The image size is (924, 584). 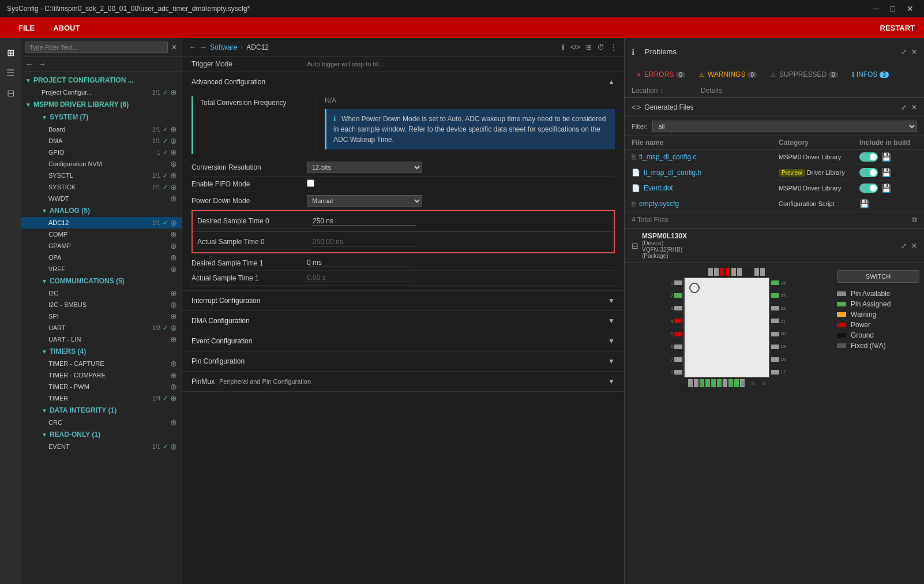 I want to click on section-timers: ▼ TIMERS (4), so click(x=102, y=351).